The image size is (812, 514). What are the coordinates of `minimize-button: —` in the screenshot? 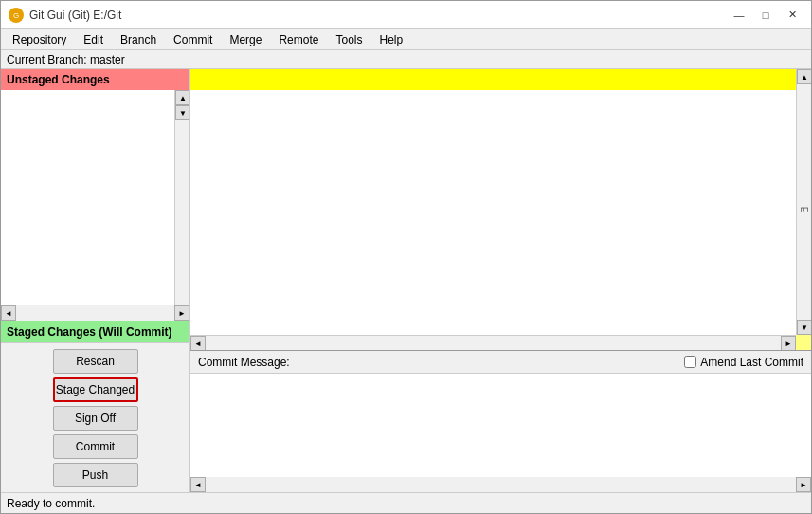 It's located at (739, 15).